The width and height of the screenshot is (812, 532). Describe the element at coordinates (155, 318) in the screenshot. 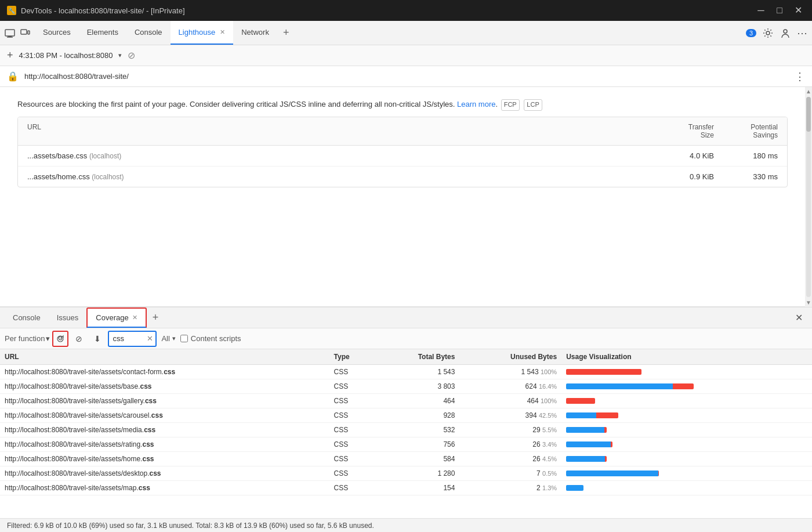

I see `add-bottom-tab-button: +` at that location.